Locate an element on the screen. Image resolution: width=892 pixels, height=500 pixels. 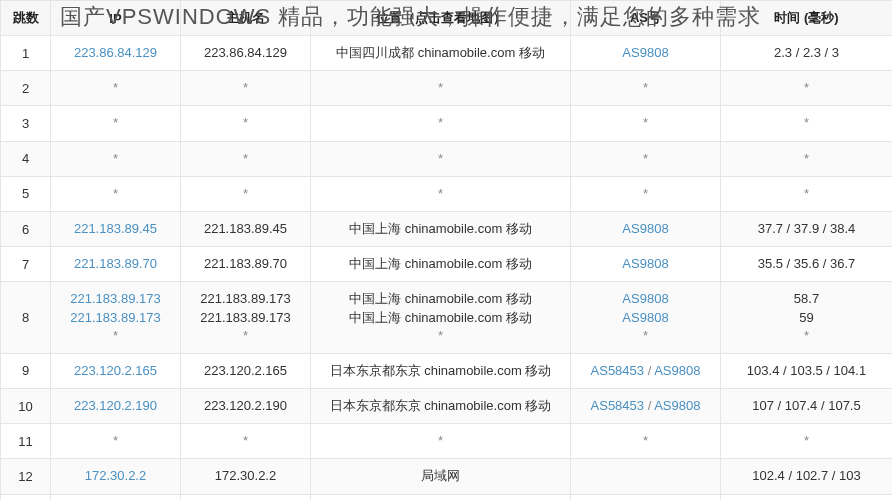
location-cell: 日本东京都东京 rackip.com is located at coordinates (441, 497).